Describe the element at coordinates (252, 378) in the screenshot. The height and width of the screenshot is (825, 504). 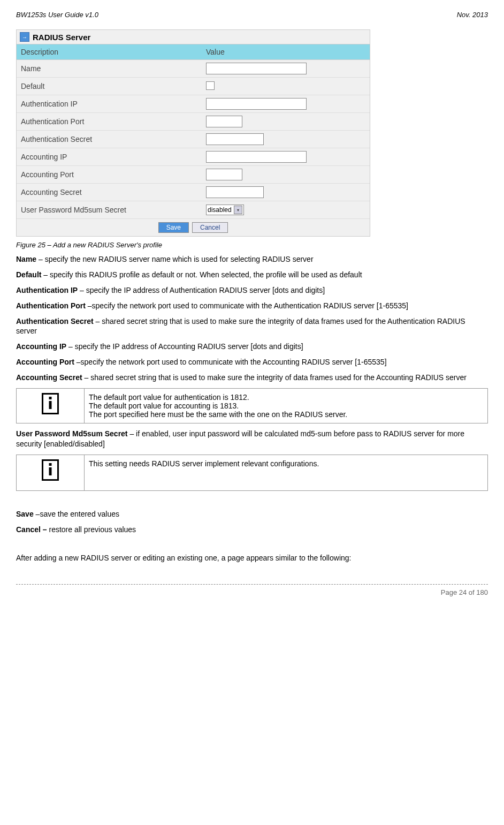
I see `para-acct-secret: Accounting Secret – shared secret string…` at that location.